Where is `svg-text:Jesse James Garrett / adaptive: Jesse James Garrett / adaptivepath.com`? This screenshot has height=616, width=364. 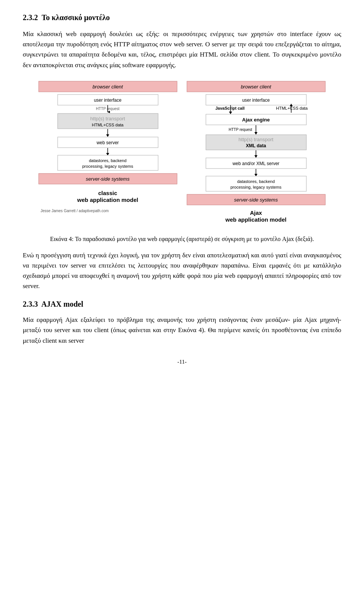
svg-text:Jesse James Garrett / adaptive: Jesse James Garrett / adaptivepath.com is located at coordinates (75, 211).